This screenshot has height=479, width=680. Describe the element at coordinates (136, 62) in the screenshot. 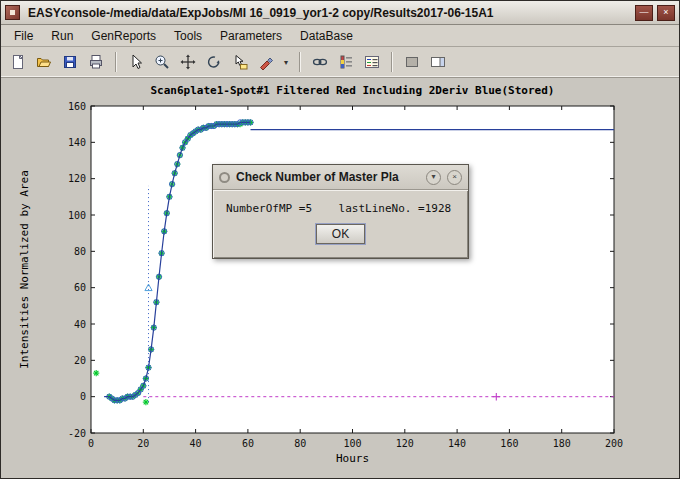

I see `edit-plot-icon` at that location.